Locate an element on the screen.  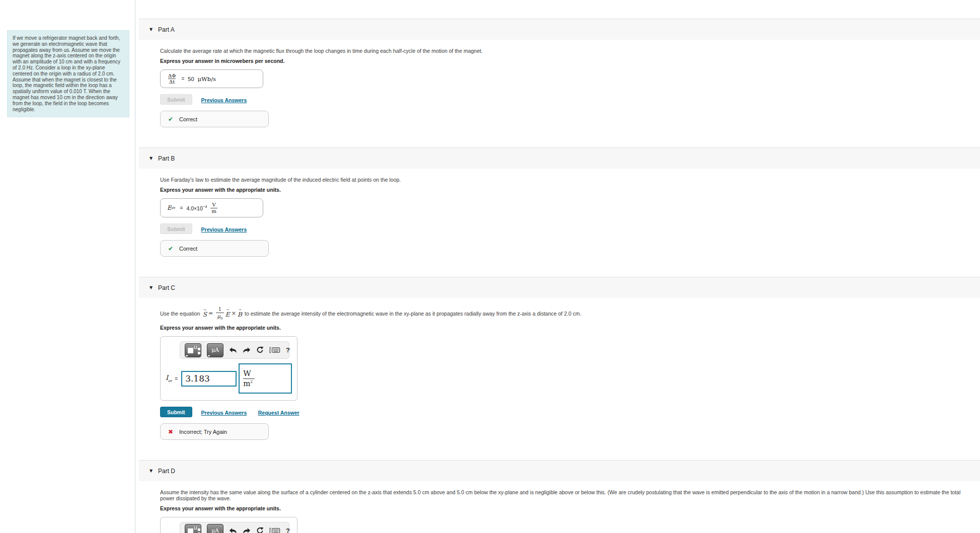
cross-icon: ✖ is located at coordinates (171, 432).